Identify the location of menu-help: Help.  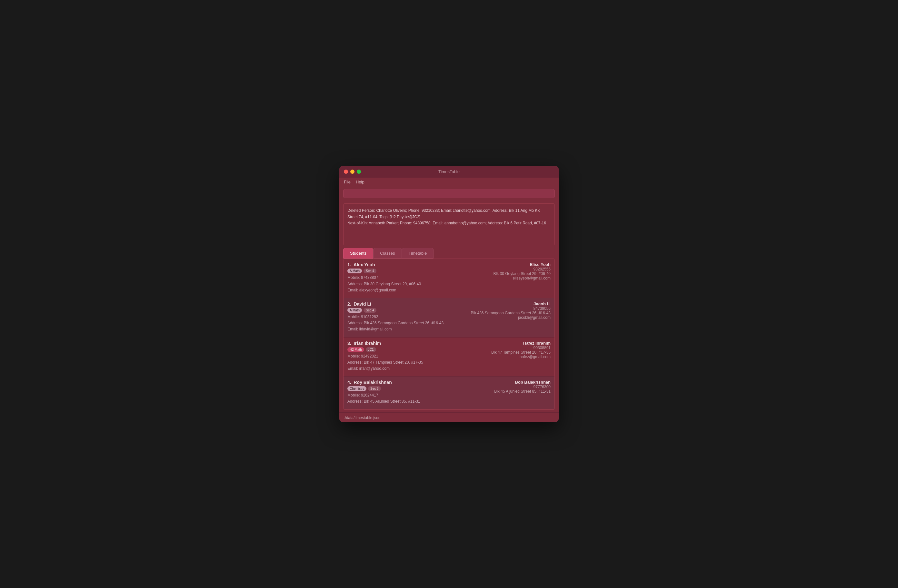
(360, 182).